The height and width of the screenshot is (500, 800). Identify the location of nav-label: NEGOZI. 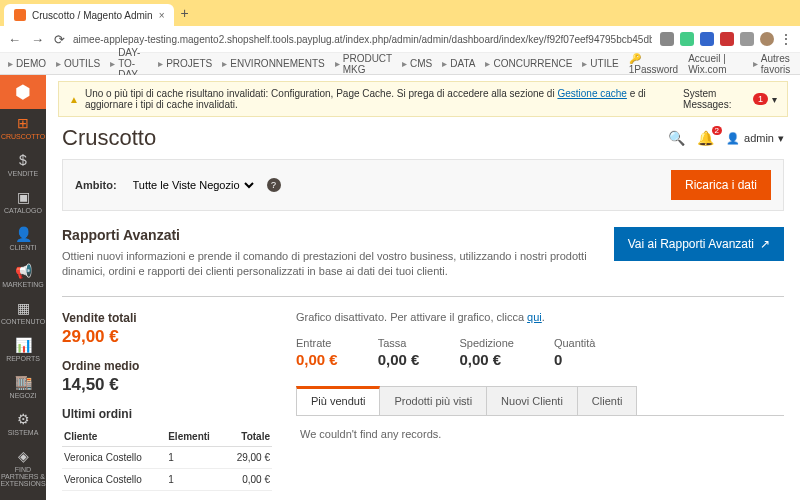
(24, 396).